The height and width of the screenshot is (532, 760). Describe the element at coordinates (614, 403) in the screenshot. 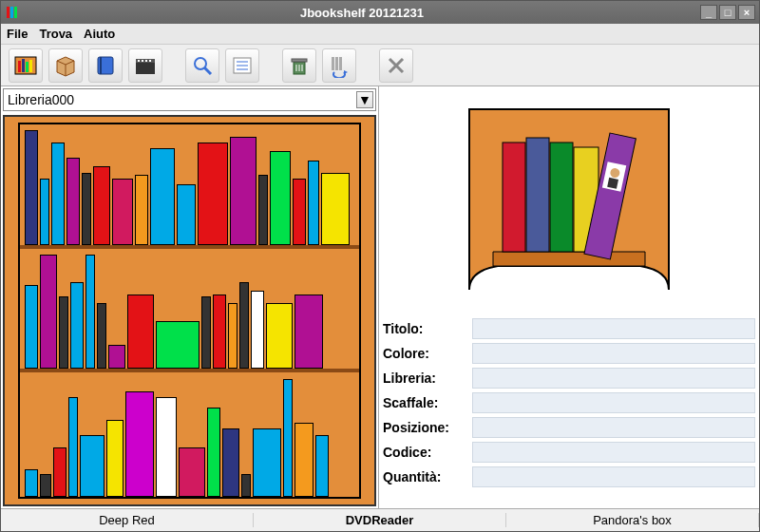

I see `field-value-shelf` at that location.